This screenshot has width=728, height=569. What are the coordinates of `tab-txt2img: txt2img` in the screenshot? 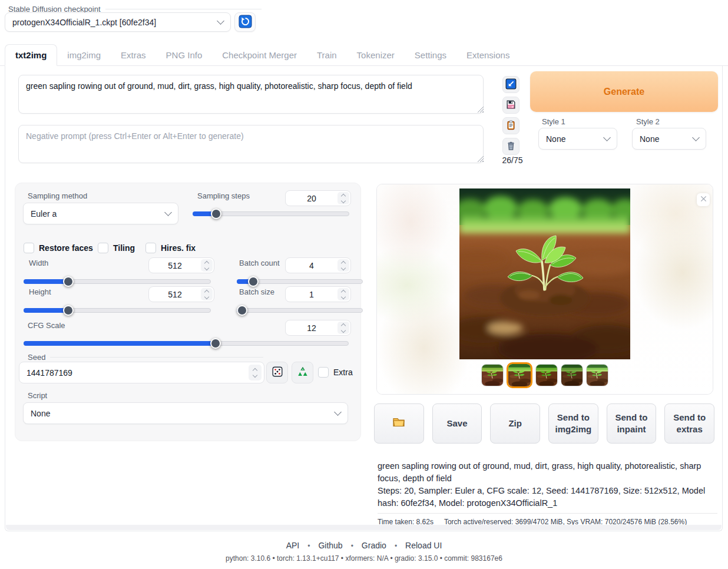 It's located at (31, 55).